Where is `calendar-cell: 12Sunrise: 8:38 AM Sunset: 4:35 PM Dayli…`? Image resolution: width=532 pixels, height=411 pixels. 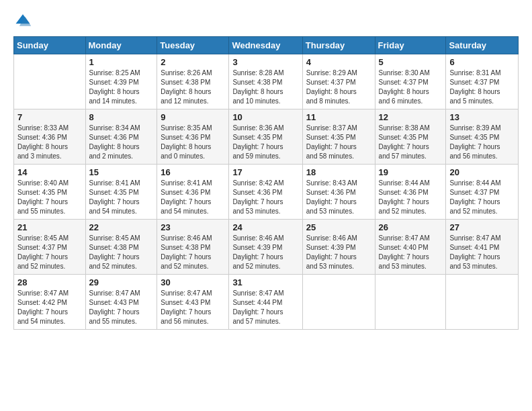 calendar-cell: 12Sunrise: 8:38 AM Sunset: 4:35 PM Dayli… is located at coordinates (410, 137).